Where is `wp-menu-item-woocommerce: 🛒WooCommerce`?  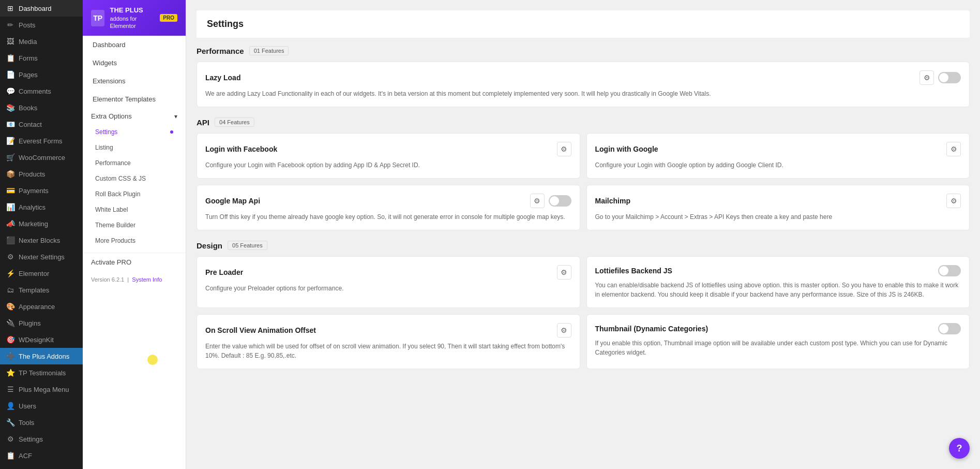
wp-menu-item-woocommerce: 🛒WooCommerce is located at coordinates (41, 157).